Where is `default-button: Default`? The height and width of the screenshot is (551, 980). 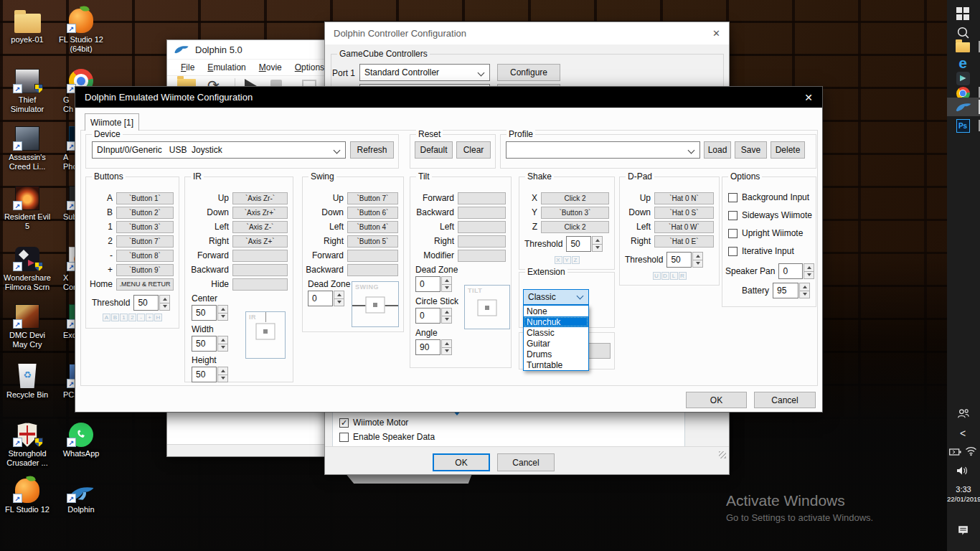
default-button: Default is located at coordinates (433, 150).